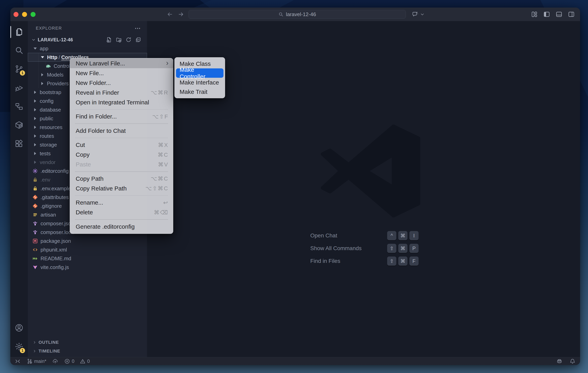  What do you see at coordinates (40, 361) in the screenshot?
I see `branch-label: main*` at bounding box center [40, 361].